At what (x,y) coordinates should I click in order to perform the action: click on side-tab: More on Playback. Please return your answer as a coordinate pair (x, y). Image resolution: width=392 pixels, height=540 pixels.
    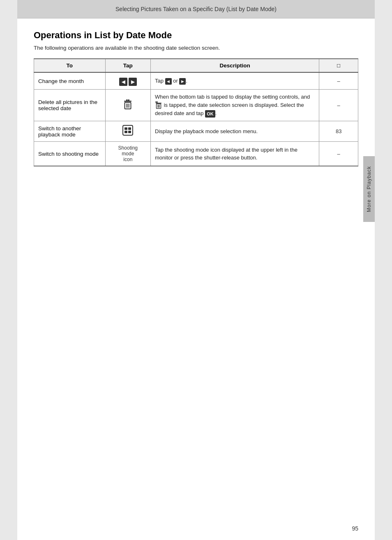
    Looking at the image, I should click on (369, 189).